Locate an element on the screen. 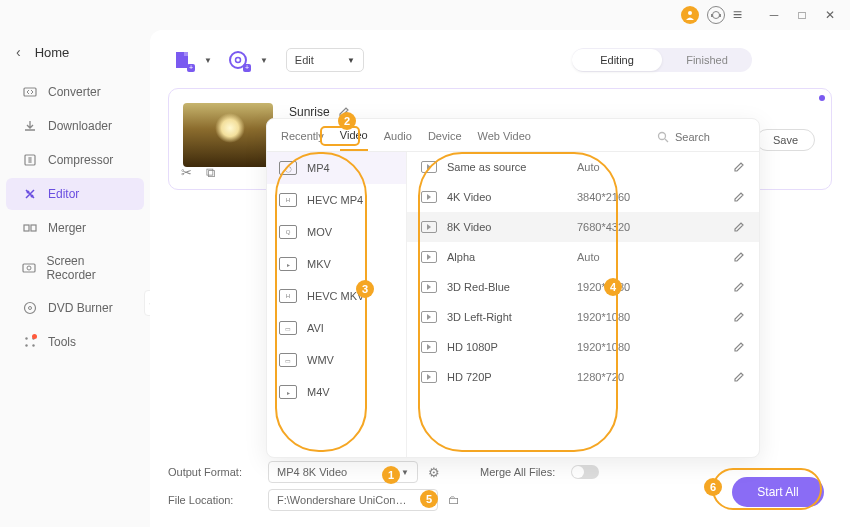  minimize-button: ─ is located at coordinates (774, 15).